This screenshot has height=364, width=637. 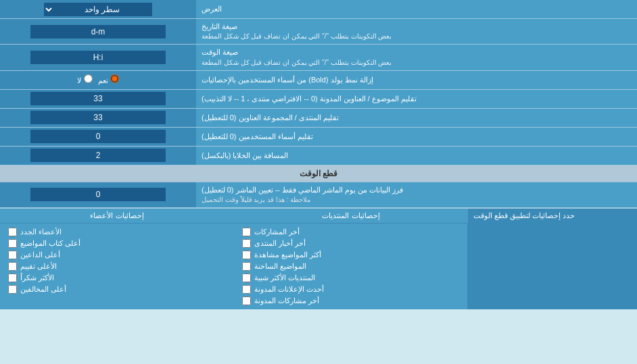 What do you see at coordinates (85, 80) in the screenshot?
I see `bold-no-label: لا` at bounding box center [85, 80].